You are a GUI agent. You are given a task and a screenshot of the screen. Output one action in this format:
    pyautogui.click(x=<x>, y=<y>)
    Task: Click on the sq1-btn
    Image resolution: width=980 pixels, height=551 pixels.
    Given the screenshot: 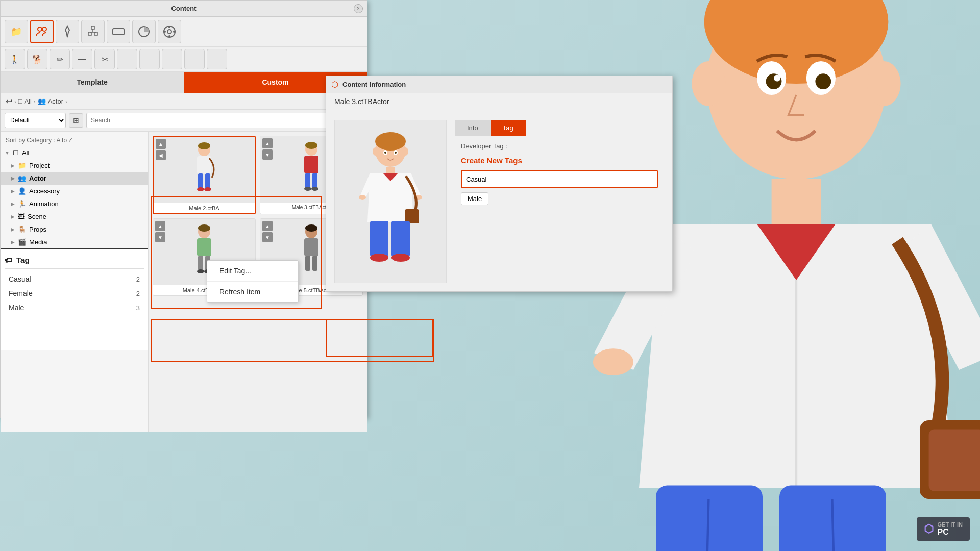 What is the action you would take?
    pyautogui.click(x=127, y=59)
    